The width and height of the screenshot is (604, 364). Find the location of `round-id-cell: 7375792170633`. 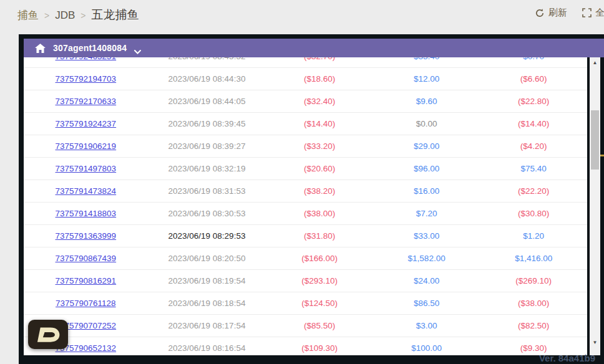

round-id-cell: 7375792170633 is located at coordinates (86, 101).